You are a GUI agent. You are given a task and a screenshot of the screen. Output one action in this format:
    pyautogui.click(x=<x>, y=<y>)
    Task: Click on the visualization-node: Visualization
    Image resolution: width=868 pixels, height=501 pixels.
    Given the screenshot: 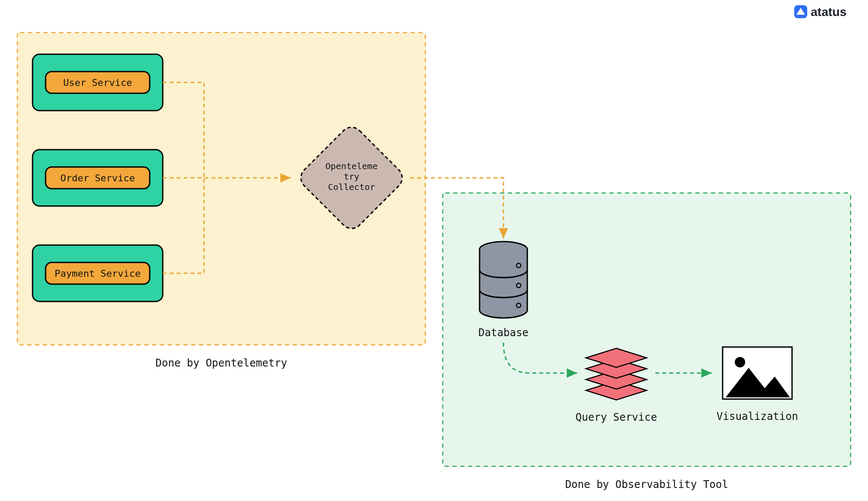 What is the action you would take?
    pyautogui.click(x=757, y=385)
    